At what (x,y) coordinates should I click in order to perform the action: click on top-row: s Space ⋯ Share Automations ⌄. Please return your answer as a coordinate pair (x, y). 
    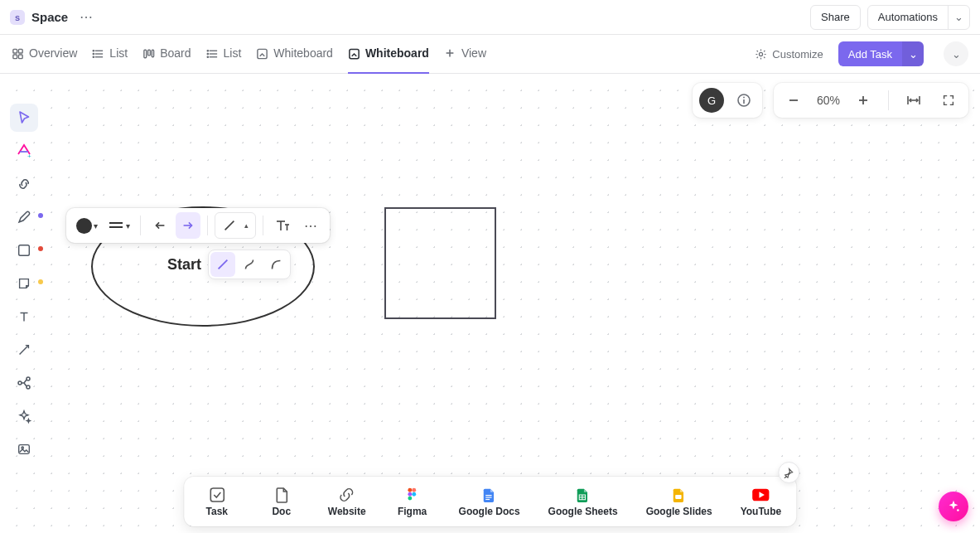
    Looking at the image, I should click on (490, 17).